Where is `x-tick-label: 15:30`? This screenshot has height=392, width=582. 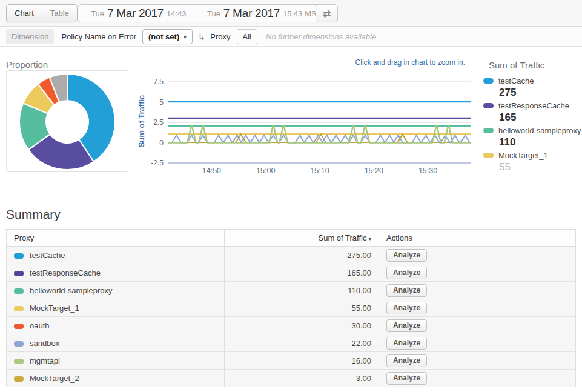 x-tick-label: 15:30 is located at coordinates (428, 171).